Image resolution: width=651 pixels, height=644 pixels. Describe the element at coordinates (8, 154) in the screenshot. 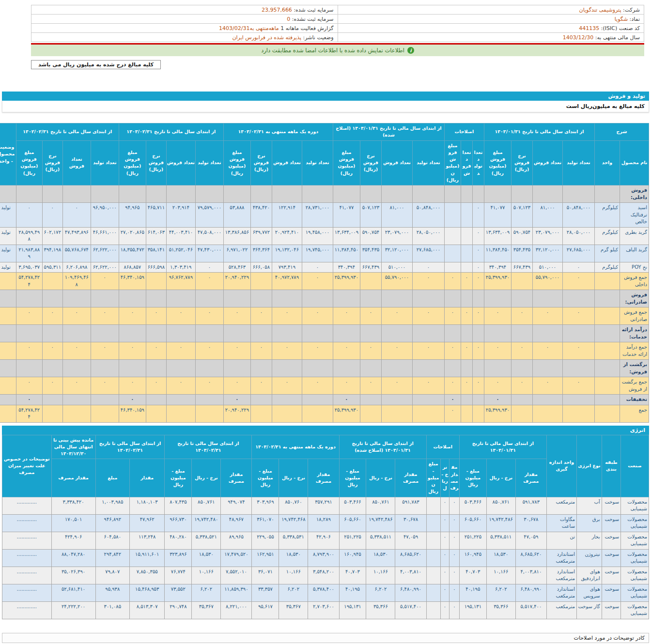

I see `status-column-header: وضعیت محصول- واحد` at that location.